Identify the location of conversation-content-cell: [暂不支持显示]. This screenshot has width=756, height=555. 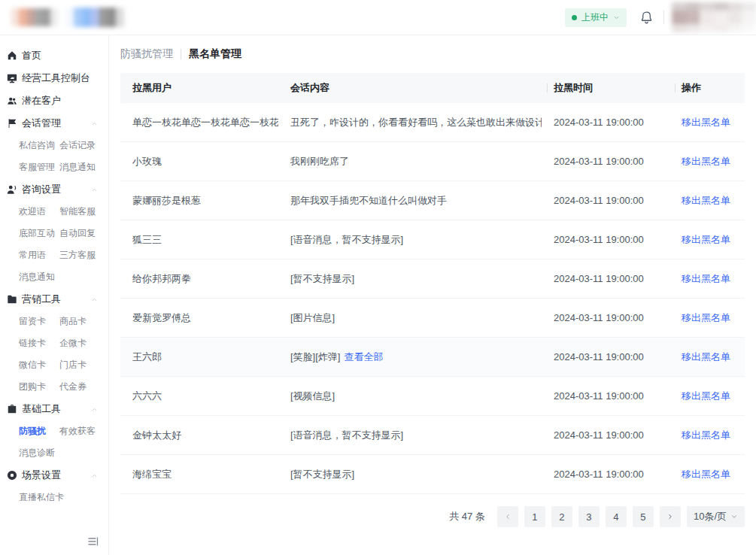
(410, 475).